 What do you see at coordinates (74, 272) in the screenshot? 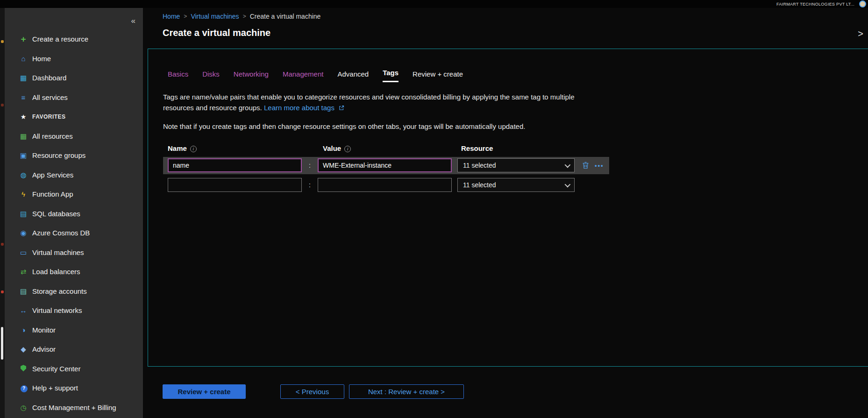
I see `sidebar-item-load-balancers: ⇄ Load balancers` at bounding box center [74, 272].